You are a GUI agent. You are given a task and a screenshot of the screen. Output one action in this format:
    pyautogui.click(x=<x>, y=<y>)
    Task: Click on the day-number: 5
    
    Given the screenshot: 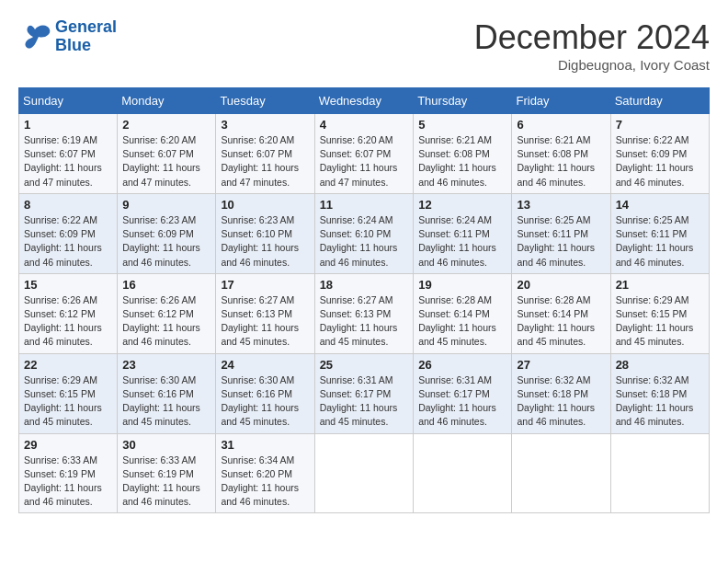 What is the action you would take?
    pyautogui.click(x=462, y=125)
    